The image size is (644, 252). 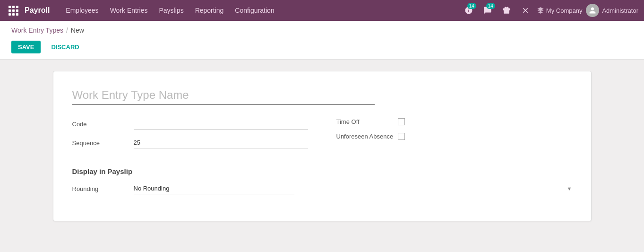 What do you see at coordinates (402, 122) in the screenshot?
I see `time-off-checkbox-wrap` at bounding box center [402, 122].